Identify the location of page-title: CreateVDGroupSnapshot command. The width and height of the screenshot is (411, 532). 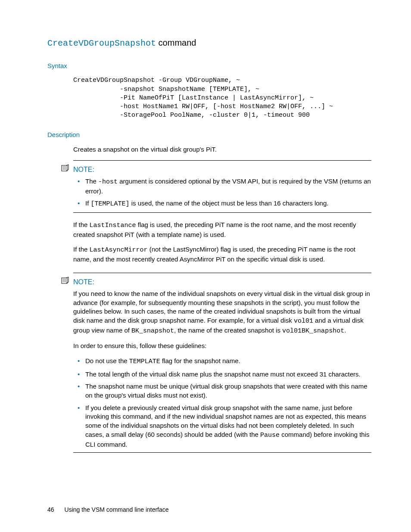
(209, 43).